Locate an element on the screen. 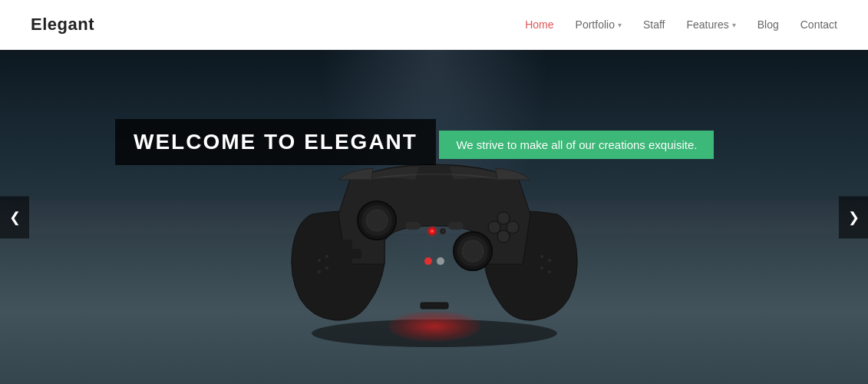  hero-content: WELCOME TO ELEGANT We strive to make all… is located at coordinates (414, 147).